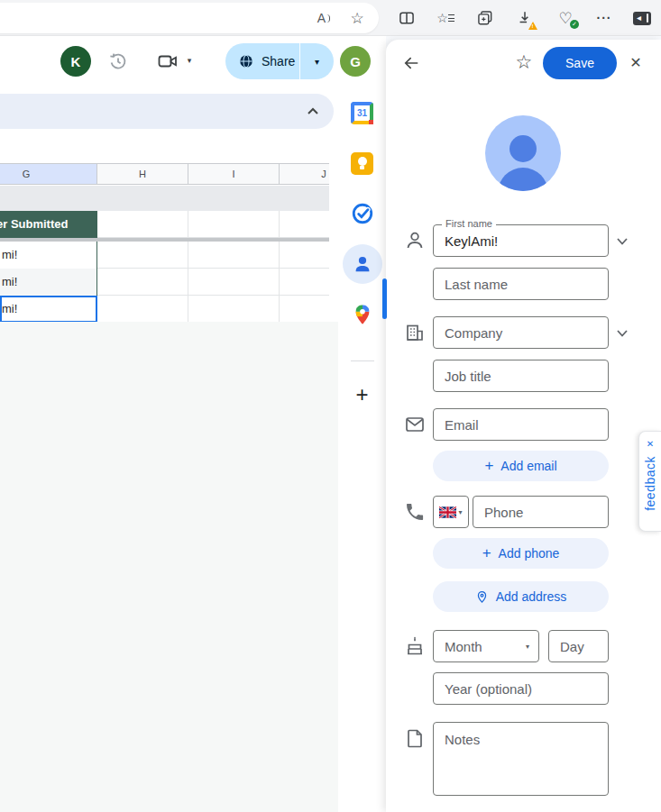 The height and width of the screenshot is (812, 661). I want to click on last-name-input, so click(521, 284).